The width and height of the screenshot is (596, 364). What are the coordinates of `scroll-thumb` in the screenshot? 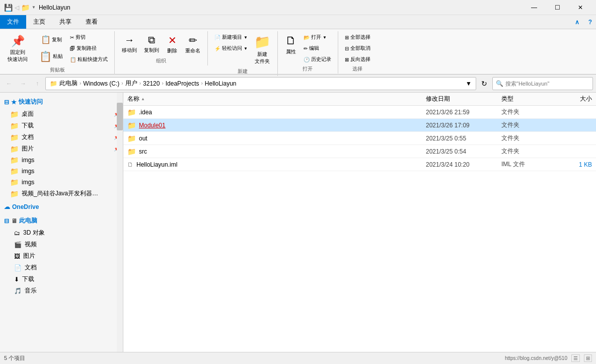 It's located at (120, 117).